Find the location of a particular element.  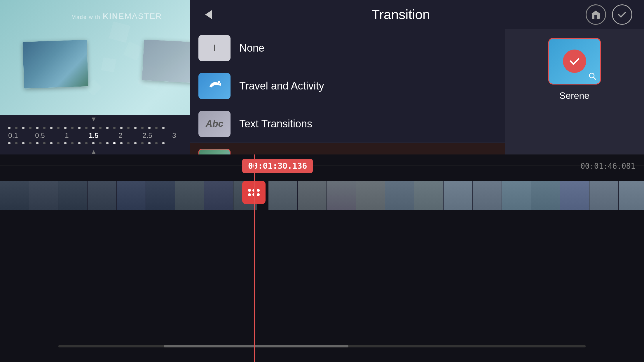

transition-thumb-travel is located at coordinates (214, 86).